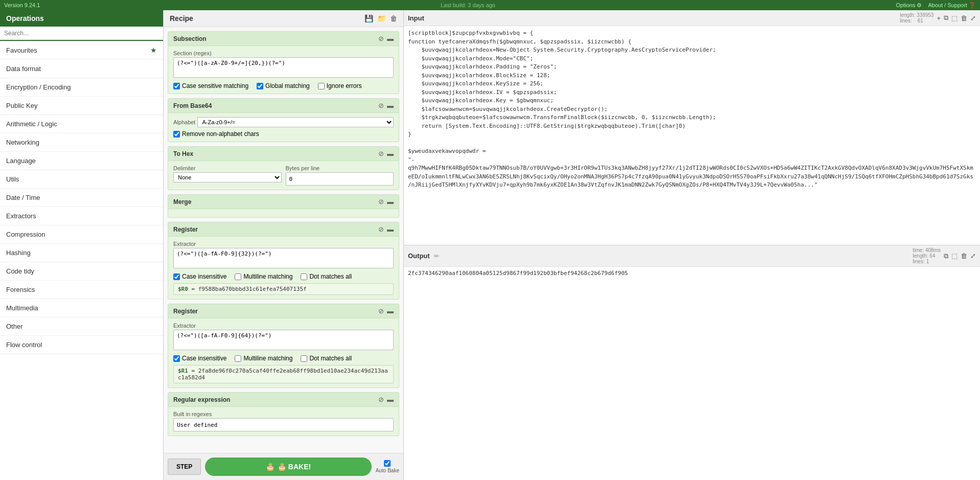 The width and height of the screenshot is (980, 480). What do you see at coordinates (326, 358) in the screenshot?
I see `dot-all-2-check: Dot matches all` at bounding box center [326, 358].